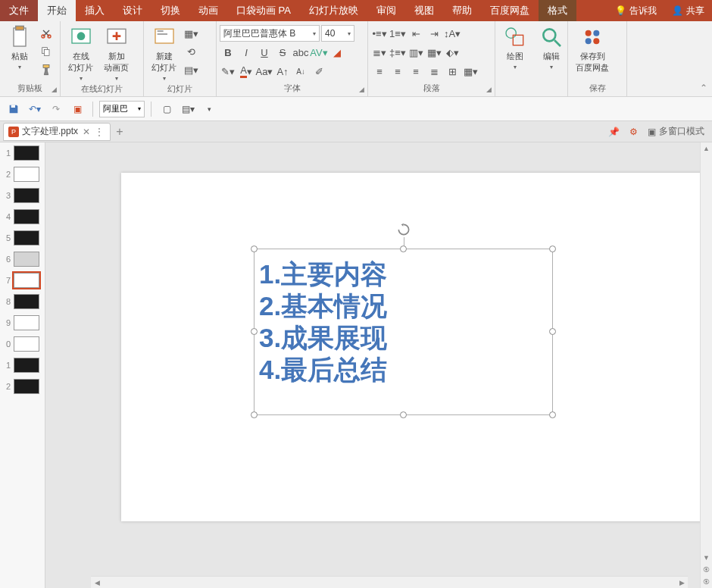 The height and width of the screenshot is (588, 712). What do you see at coordinates (452, 52) in the screenshot?
I see `smartart-button: ⬖▾` at bounding box center [452, 52].